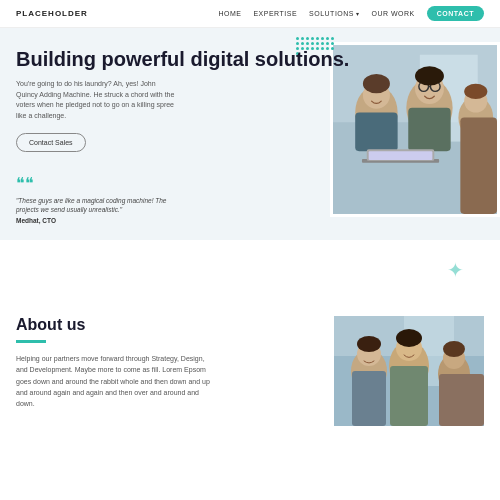 The image size is (500, 500). What do you see at coordinates (250, 184) in the screenshot?
I see `quote-icon: ❝❝` at bounding box center [250, 184].